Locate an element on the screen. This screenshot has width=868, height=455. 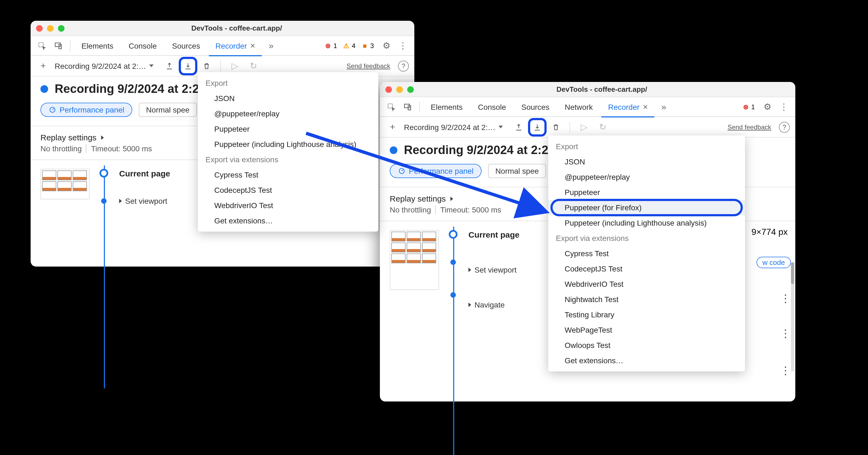
step-navigate: Navigate is located at coordinates (494, 305).